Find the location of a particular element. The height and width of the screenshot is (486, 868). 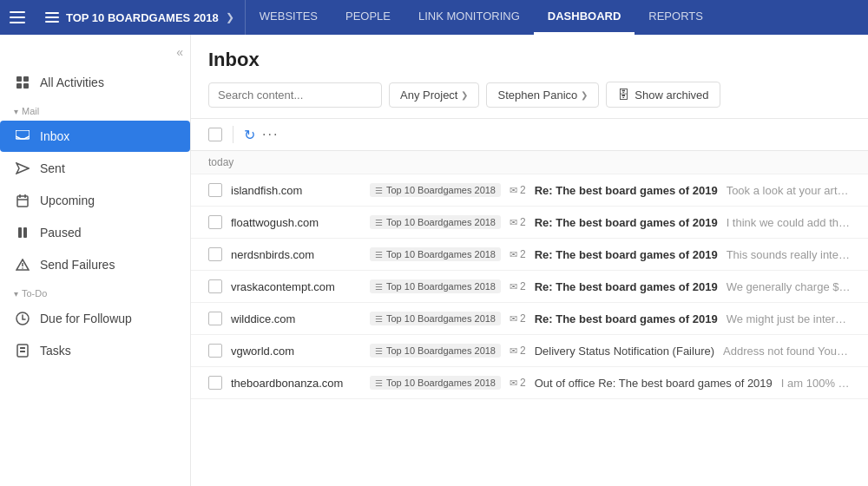

menu-button is located at coordinates (17, 17).